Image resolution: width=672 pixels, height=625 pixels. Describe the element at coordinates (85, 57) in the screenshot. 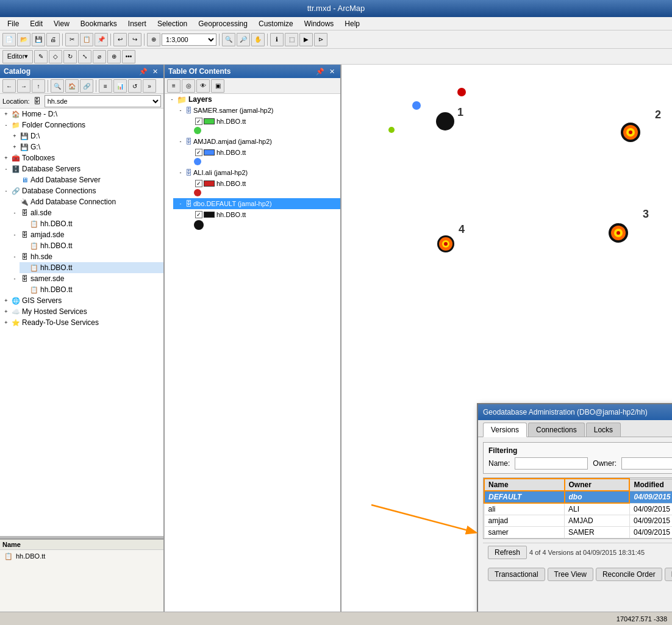

I see `editor-scale: ⤡` at that location.